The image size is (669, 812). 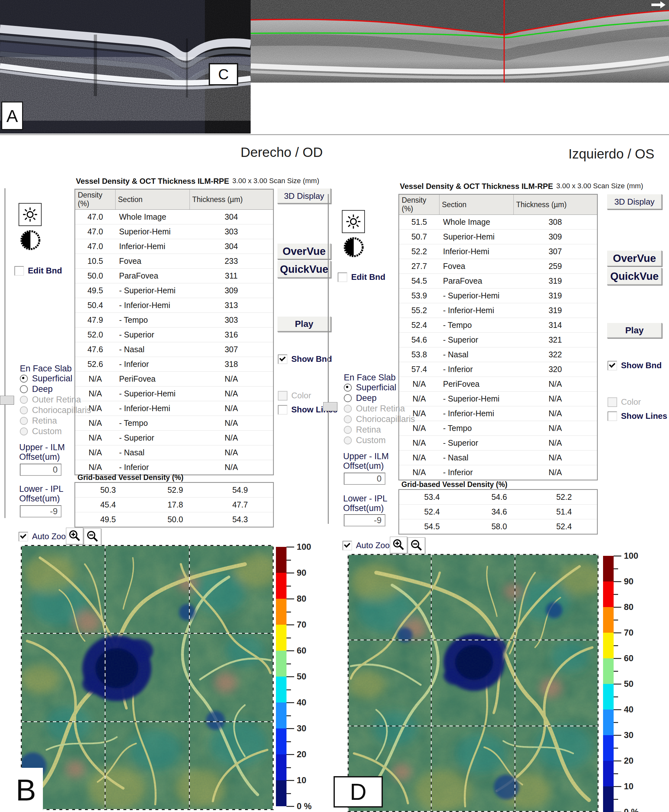 I want to click on os-3d-display-button: 3D Display, so click(x=634, y=202).